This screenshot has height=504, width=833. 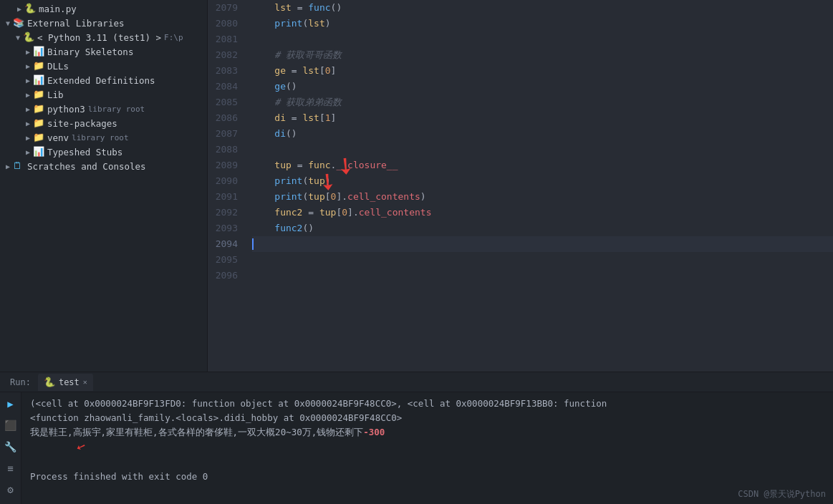 What do you see at coordinates (85, 382) in the screenshot?
I see `tab-close-button: ✕` at bounding box center [85, 382].